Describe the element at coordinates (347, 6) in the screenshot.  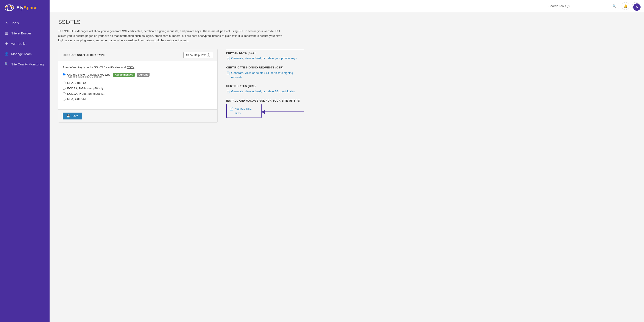
I see `header: 🔍 🔔 👤` at that location.